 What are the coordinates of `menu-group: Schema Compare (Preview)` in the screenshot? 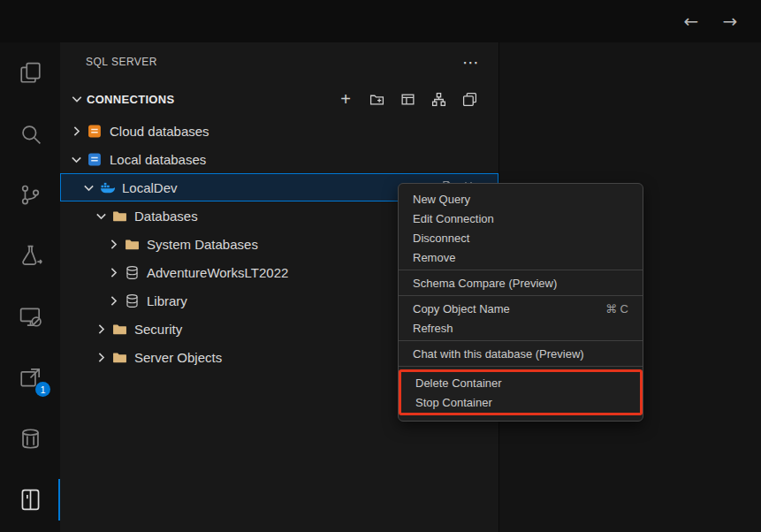 It's located at (521, 283).